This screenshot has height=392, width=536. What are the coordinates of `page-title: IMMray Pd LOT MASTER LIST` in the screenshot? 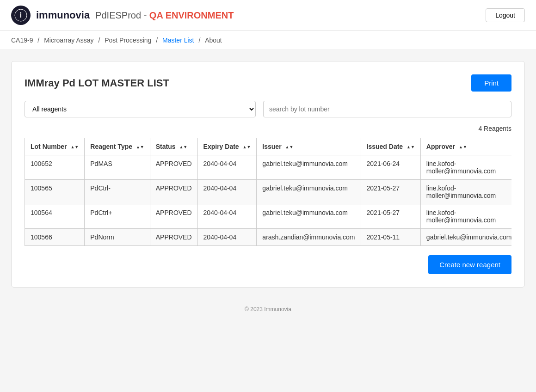 It's located at (97, 83).